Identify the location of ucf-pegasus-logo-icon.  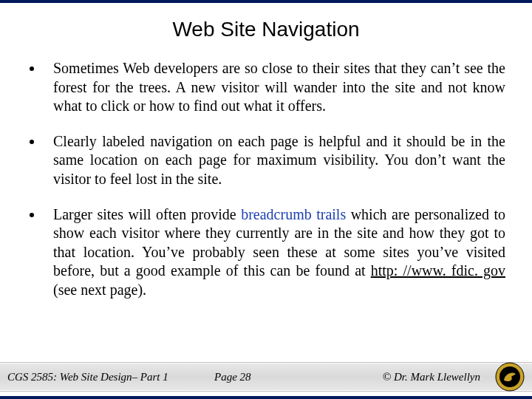
(510, 377).